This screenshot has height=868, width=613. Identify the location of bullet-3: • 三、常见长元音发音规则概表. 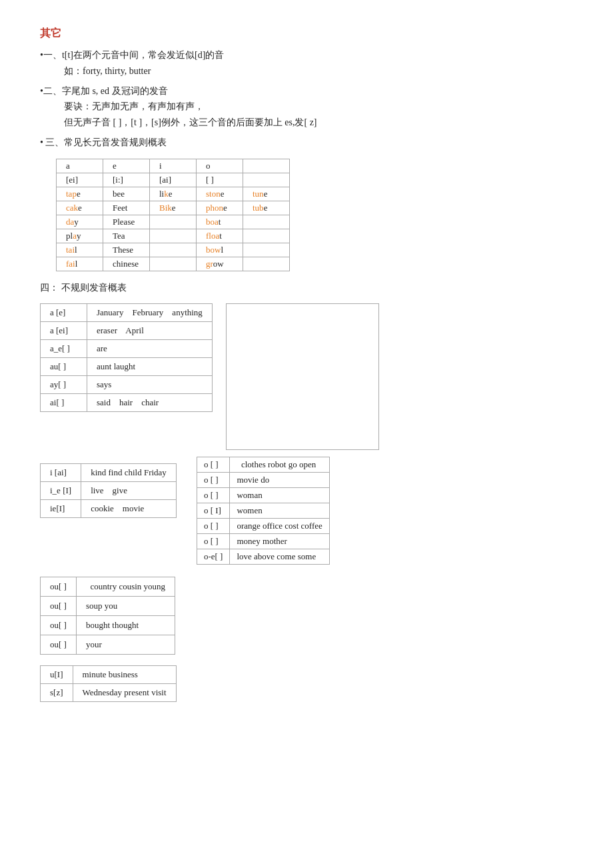
(306, 143).